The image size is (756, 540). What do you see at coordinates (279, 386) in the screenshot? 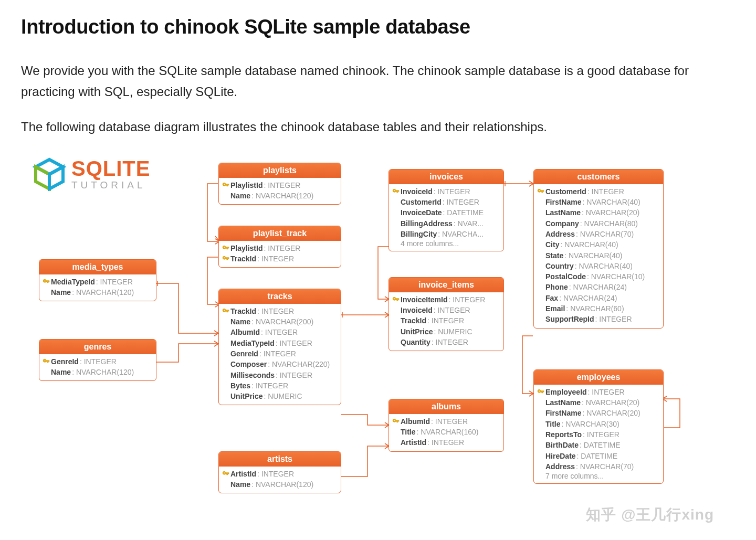
I see `field-row: Bytes: INTEGER` at bounding box center [279, 386].